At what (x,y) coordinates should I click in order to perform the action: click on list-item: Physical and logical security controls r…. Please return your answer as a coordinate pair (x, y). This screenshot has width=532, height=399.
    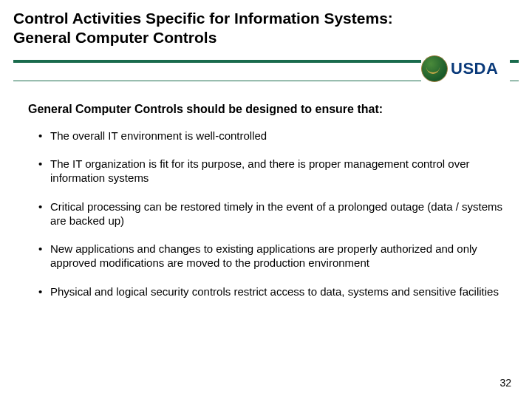
    Looking at the image, I should click on (271, 293).